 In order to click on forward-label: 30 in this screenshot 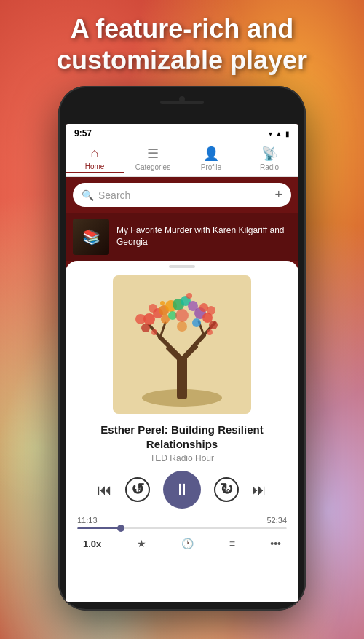, I will do `click(226, 491)`.